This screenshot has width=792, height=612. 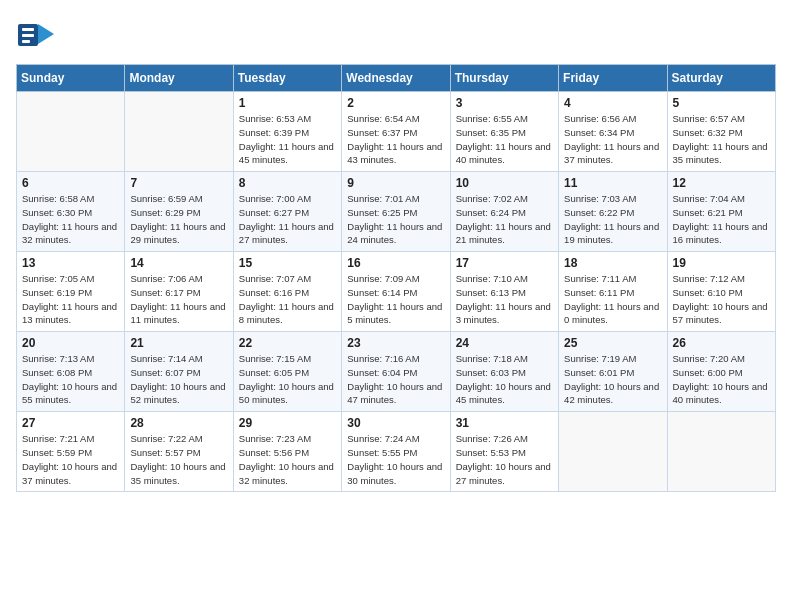 What do you see at coordinates (178, 460) in the screenshot?
I see `day-info: Sunrise: 7:22 AMSunset: 5:57 PMDaylight:…` at bounding box center [178, 460].